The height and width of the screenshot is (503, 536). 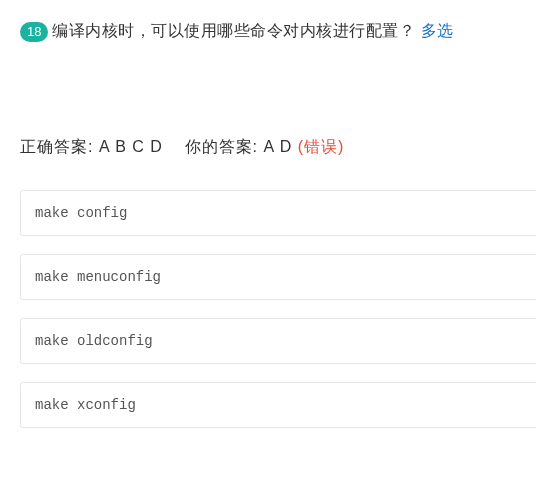 What do you see at coordinates (34, 32) in the screenshot?
I see `question-number-badge: 18` at bounding box center [34, 32].